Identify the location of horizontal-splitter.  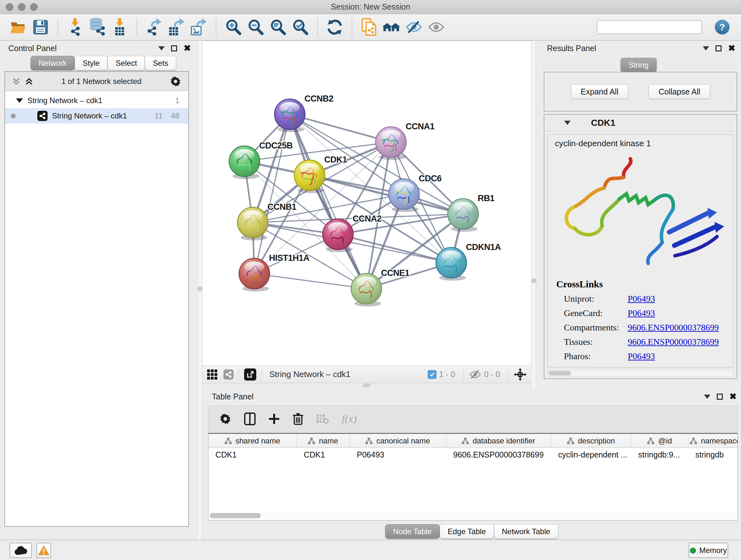
(366, 385).